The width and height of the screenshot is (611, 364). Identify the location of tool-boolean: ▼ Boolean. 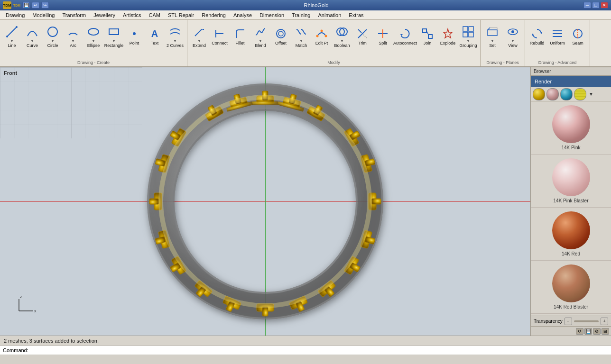
(342, 36).